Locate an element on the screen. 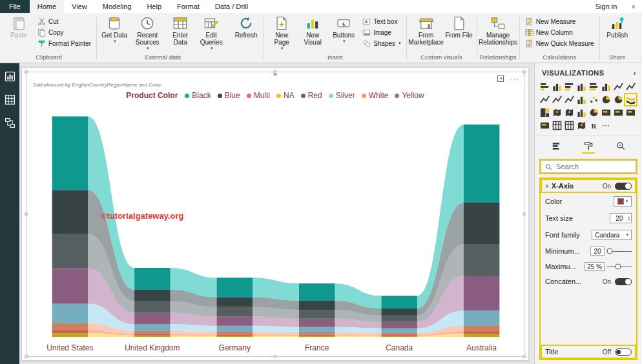  minimum-category-width-slider is located at coordinates (619, 252).